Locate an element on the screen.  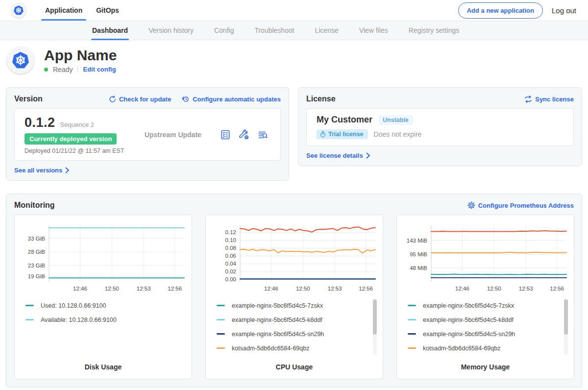
app-subnav: Dashboard Version history Config Trouble… is located at coordinates (294, 30).